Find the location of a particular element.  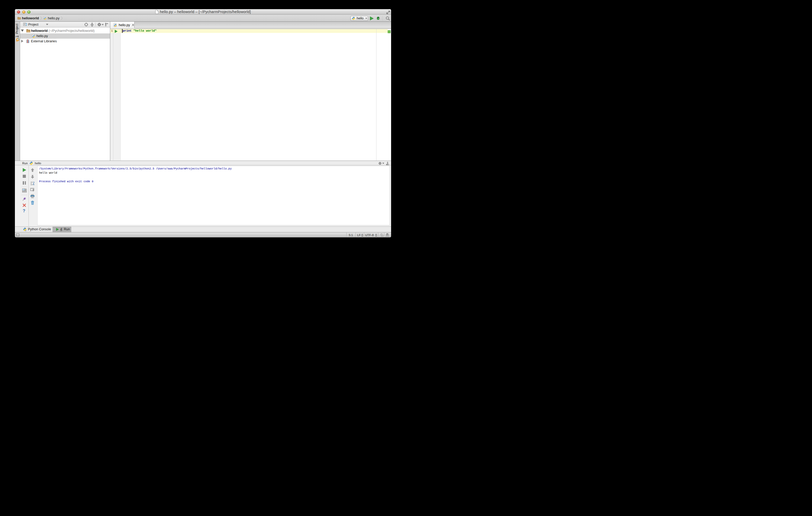

svg-text: T is located at coordinates (382, 236).